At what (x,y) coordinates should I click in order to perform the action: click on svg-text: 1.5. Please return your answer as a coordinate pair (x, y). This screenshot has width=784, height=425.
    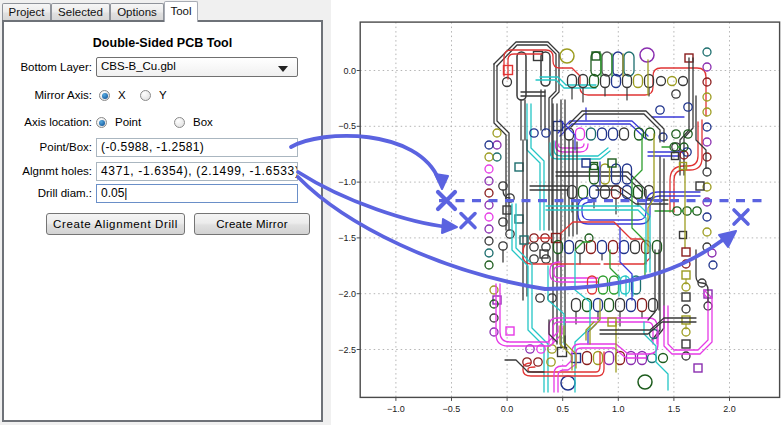
    Looking at the image, I should click on (674, 409).